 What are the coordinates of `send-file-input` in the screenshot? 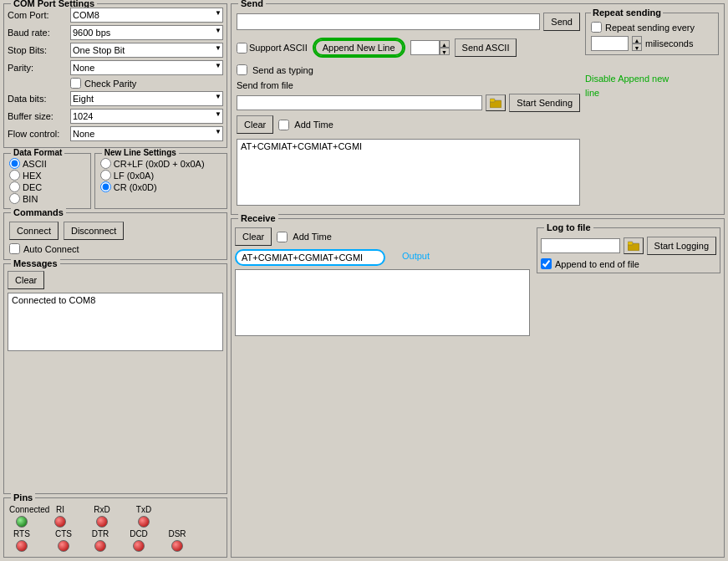 It's located at (359, 103).